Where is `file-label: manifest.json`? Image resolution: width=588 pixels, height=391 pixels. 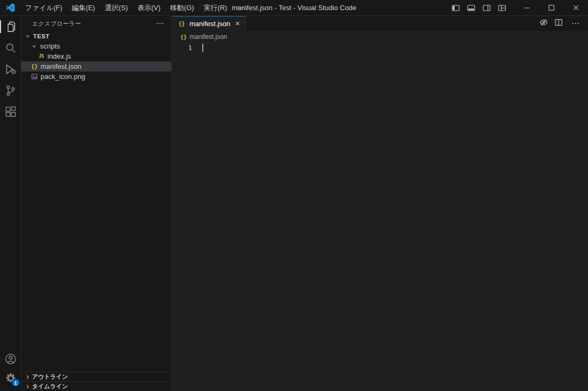
file-label: manifest.json is located at coordinates (61, 66).